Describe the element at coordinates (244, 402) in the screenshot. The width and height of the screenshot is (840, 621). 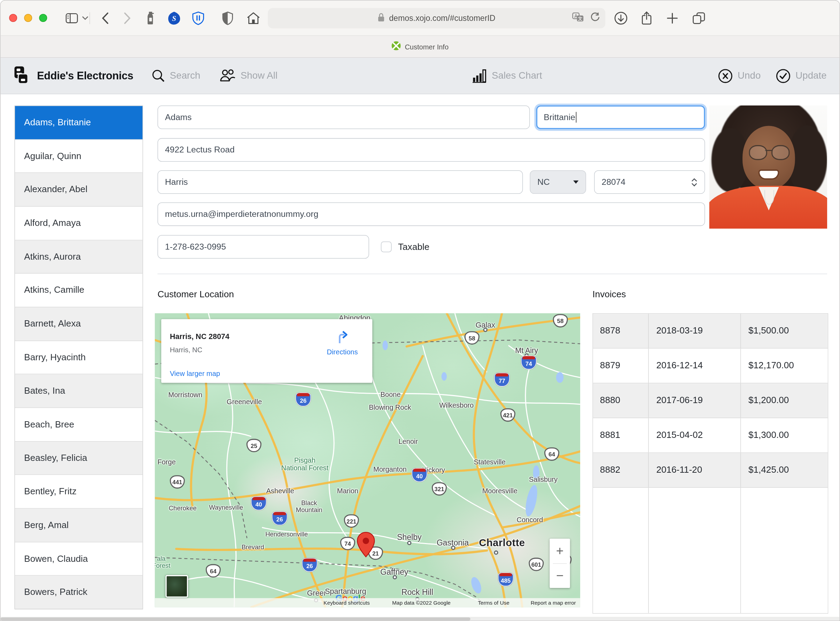
I see `map-label: Greeneville` at that location.